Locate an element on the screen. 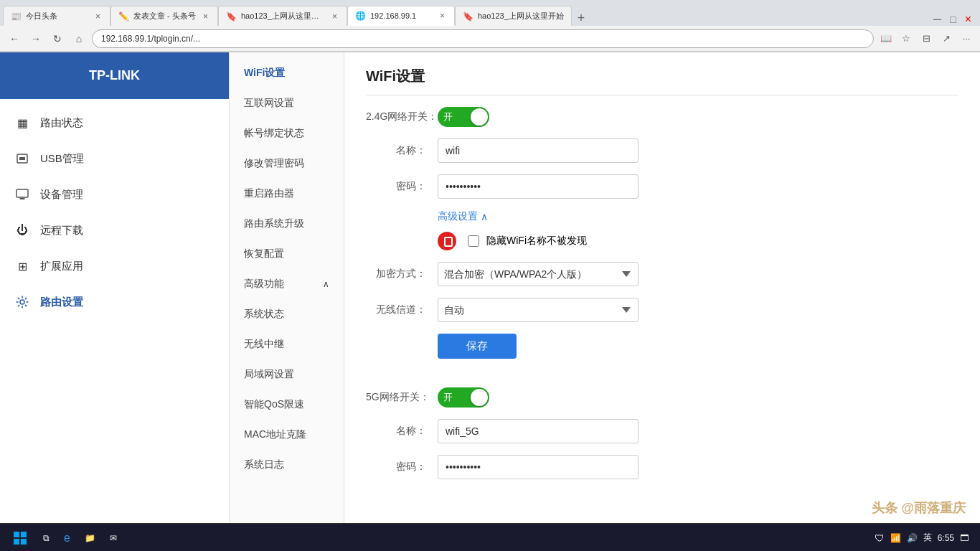 This screenshot has width=980, height=551. mid-nav-lan-settings: 局域网设置 is located at coordinates (287, 375).